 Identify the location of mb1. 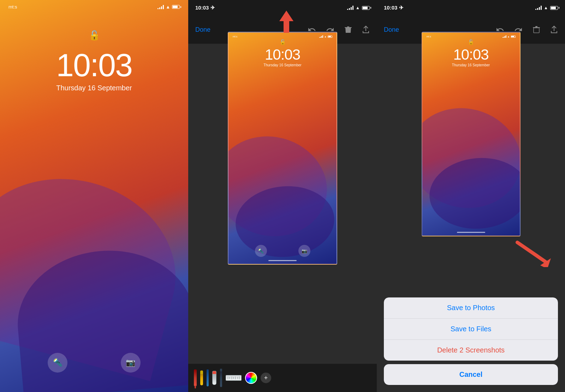
(320, 37).